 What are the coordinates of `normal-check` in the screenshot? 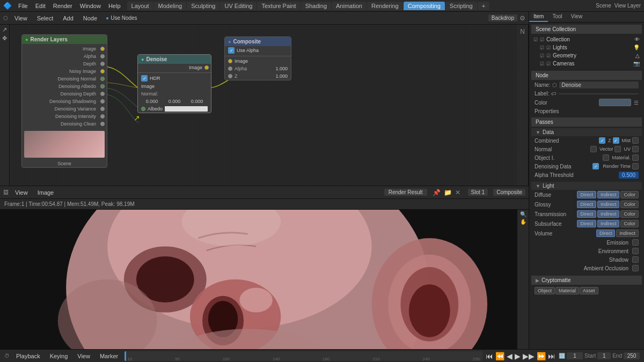 It's located at (594, 149).